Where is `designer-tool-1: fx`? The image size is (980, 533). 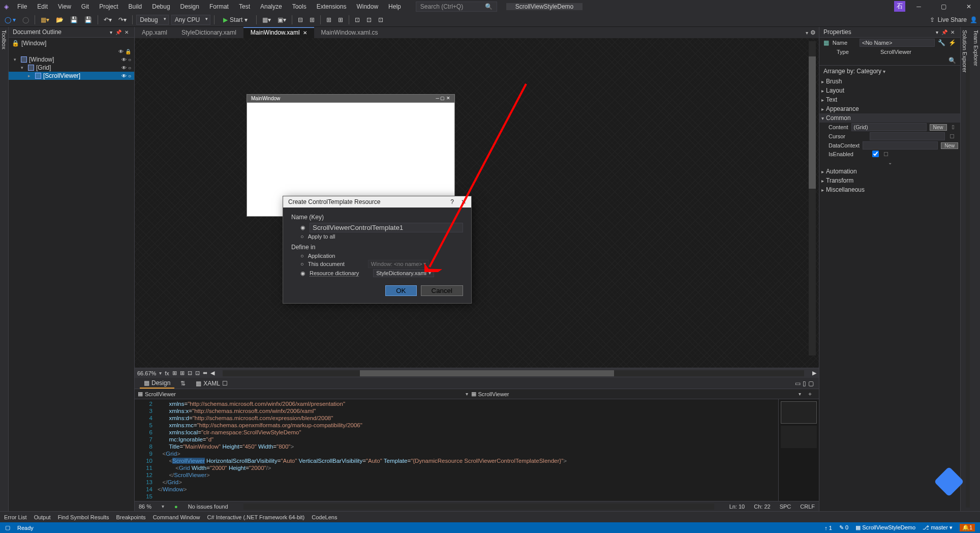
designer-tool-1: fx is located at coordinates (167, 373).